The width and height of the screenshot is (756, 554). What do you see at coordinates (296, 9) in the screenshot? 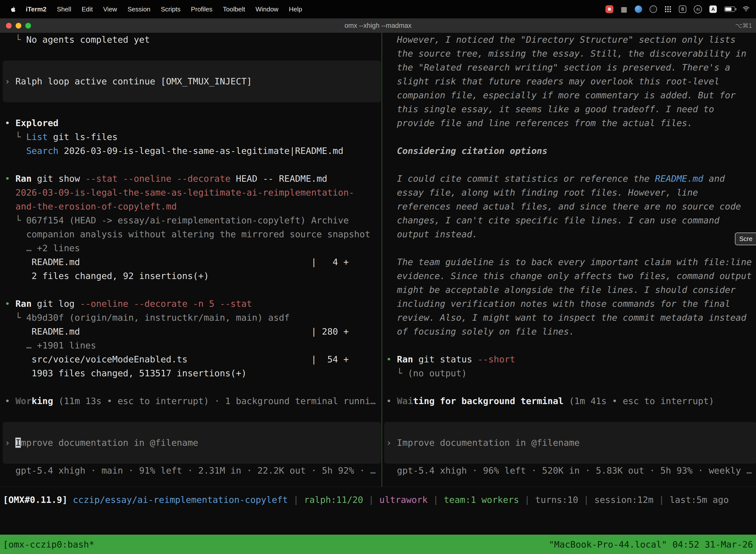
I see `menu-item-help: Help` at bounding box center [296, 9].